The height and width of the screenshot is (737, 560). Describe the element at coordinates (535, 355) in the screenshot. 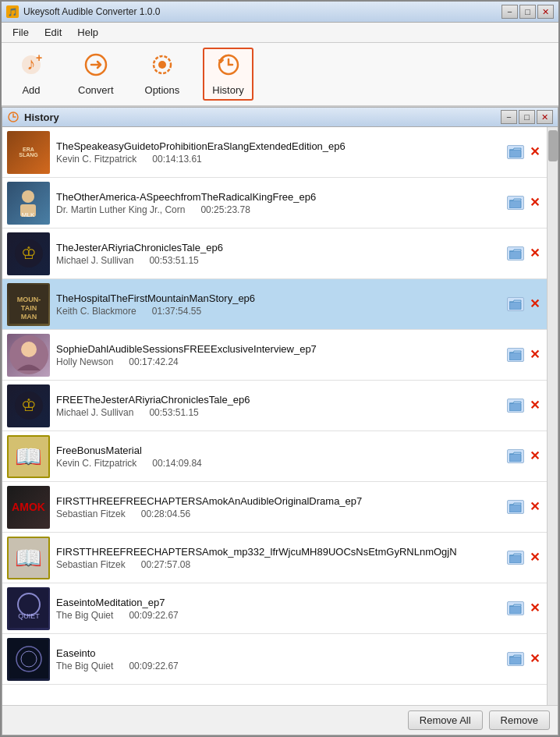

I see `remove-item-button-5: ✕` at that location.